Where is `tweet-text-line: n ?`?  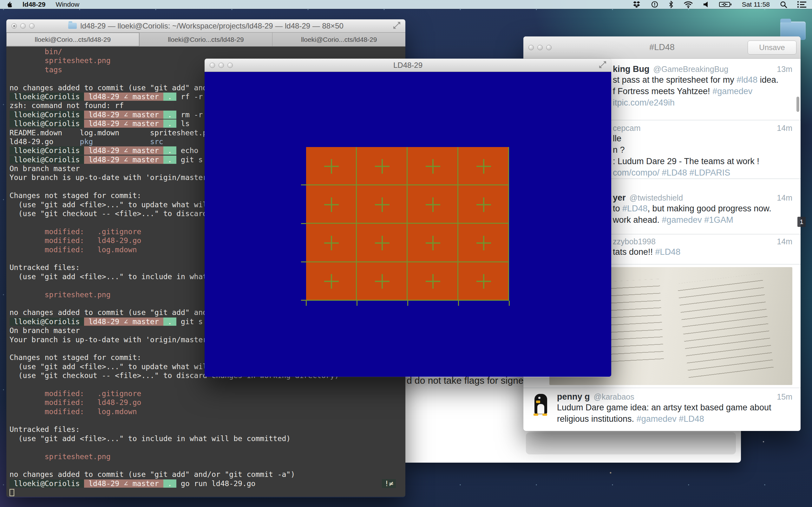
tweet-text-line: n ? is located at coordinates (703, 150).